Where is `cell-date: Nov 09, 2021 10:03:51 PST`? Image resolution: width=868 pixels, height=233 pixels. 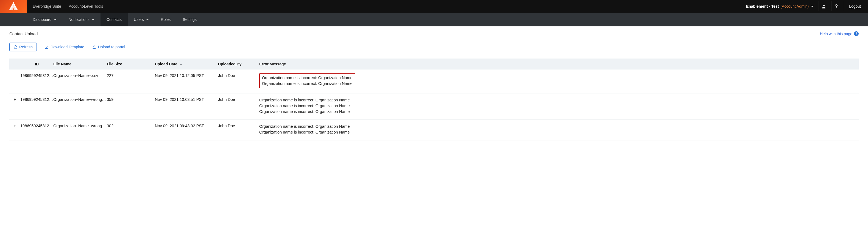
cell-date: Nov 09, 2021 10:03:51 PST is located at coordinates (187, 106).